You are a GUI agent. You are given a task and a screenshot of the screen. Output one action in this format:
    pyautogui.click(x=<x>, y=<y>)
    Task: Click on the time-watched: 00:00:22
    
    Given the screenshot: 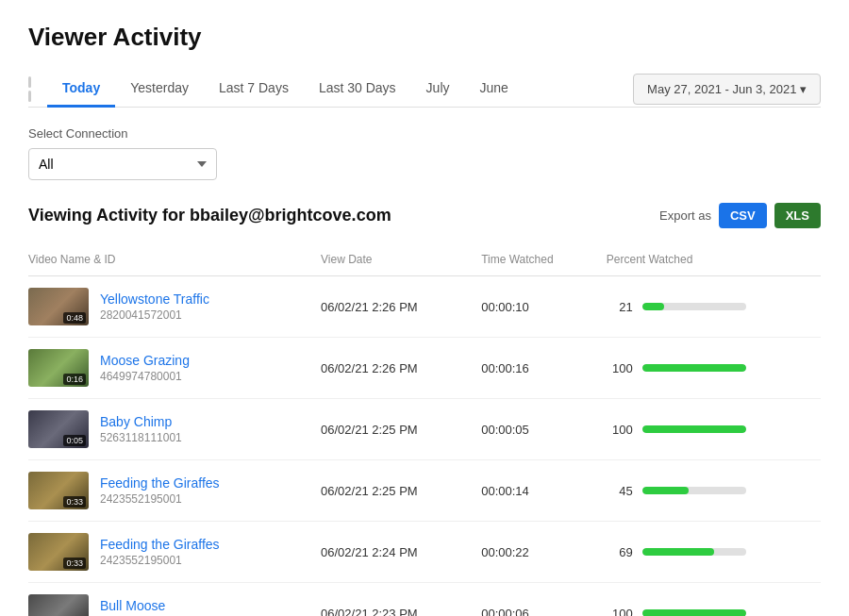 What is the action you would take?
    pyautogui.click(x=536, y=553)
    